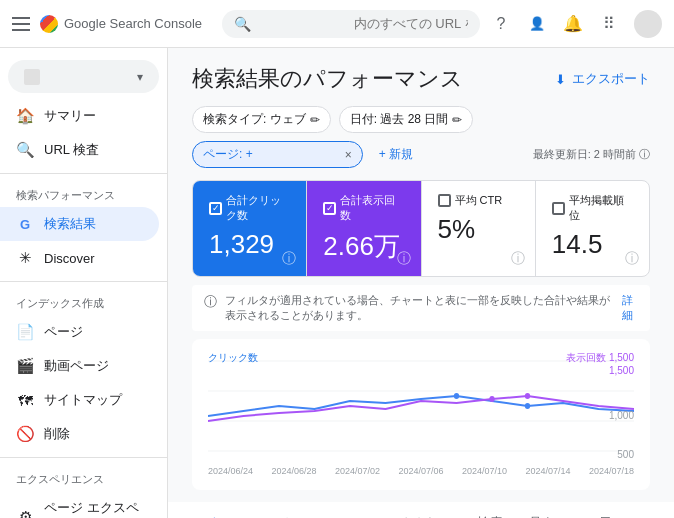 Image resolution: width=674 pixels, height=518 pixels. I want to click on metric-card-ctr: 平均 CTR 5% ⓘ, so click(479, 228).